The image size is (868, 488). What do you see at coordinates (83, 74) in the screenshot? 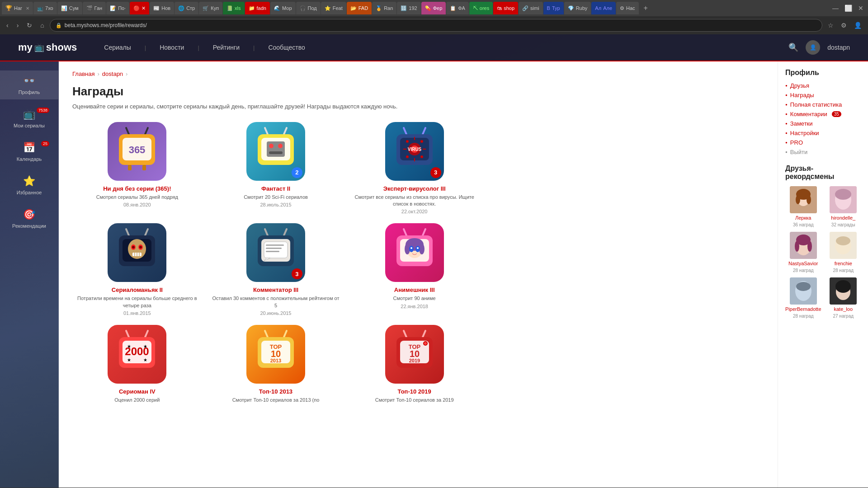
I see `breadcrumb-home: Главная` at bounding box center [83, 74].